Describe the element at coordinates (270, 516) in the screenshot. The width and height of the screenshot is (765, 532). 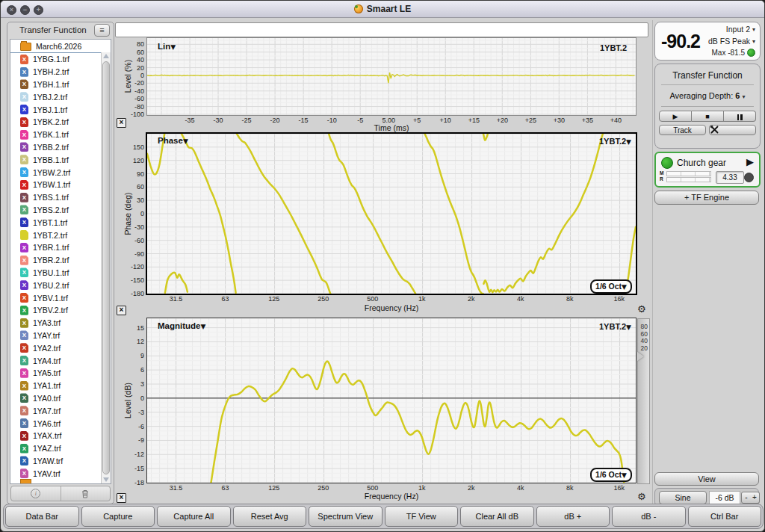
I see `toolbar-button-reset-avg: Reset Avg` at that location.